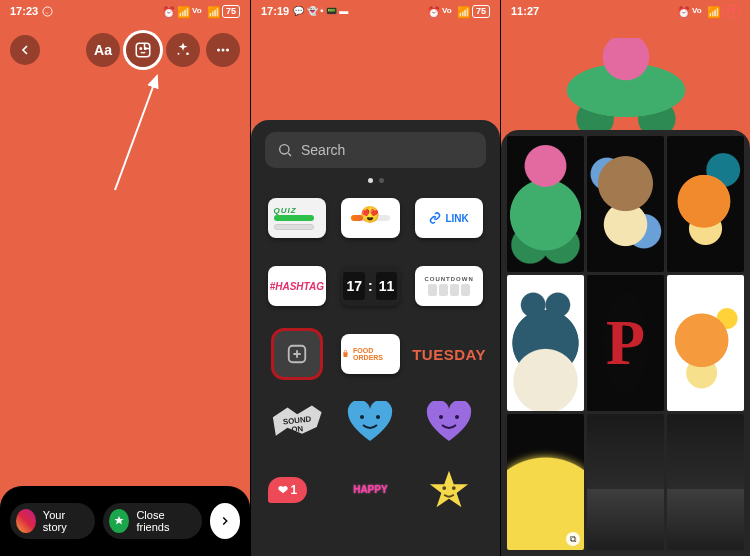 Image resolution: width=750 pixels, height=556 pixels. Describe the element at coordinates (225, 521) in the screenshot. I see `next-button` at that location.